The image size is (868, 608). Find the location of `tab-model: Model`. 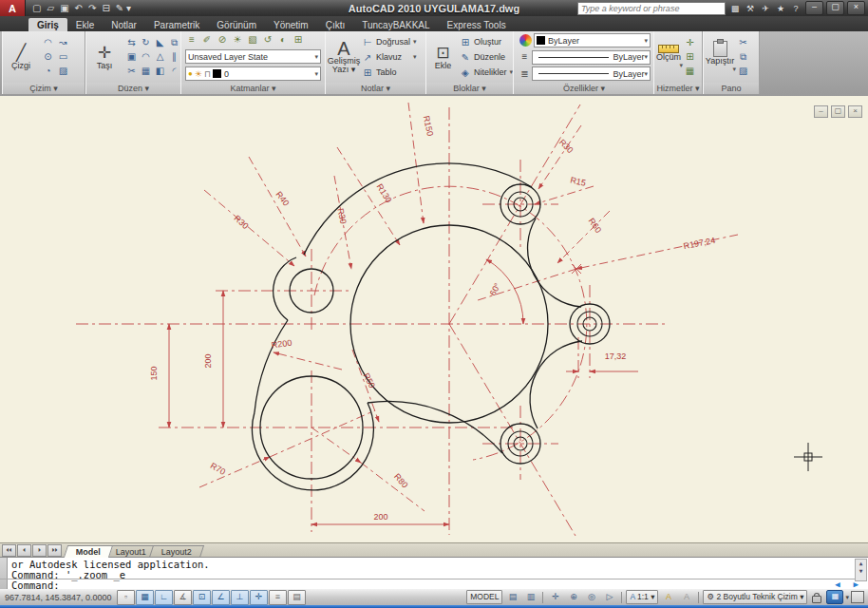

tab-model: Model is located at coordinates (88, 551).